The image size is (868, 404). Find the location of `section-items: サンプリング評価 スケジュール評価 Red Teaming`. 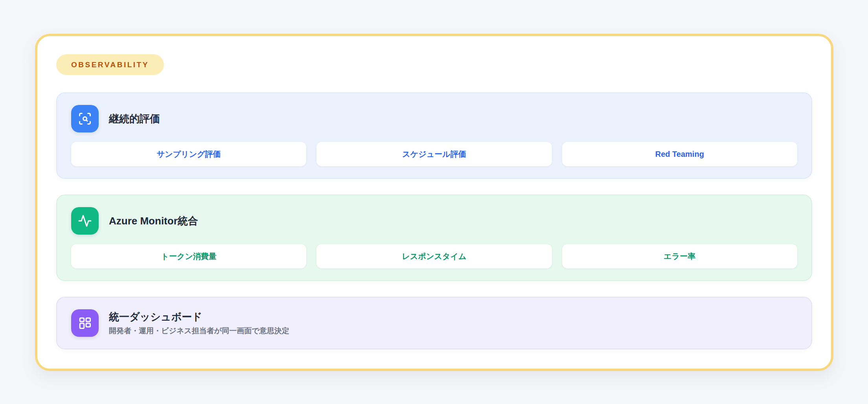

section-items: サンプリング評価 スケジュール評価 Red Teaming is located at coordinates (434, 154).